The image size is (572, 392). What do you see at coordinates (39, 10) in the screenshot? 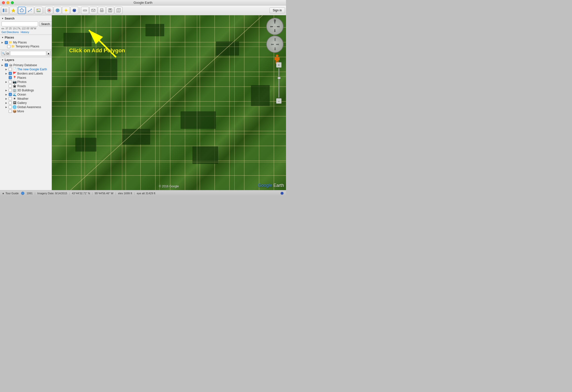
I see `add-image-button` at bounding box center [39, 10].